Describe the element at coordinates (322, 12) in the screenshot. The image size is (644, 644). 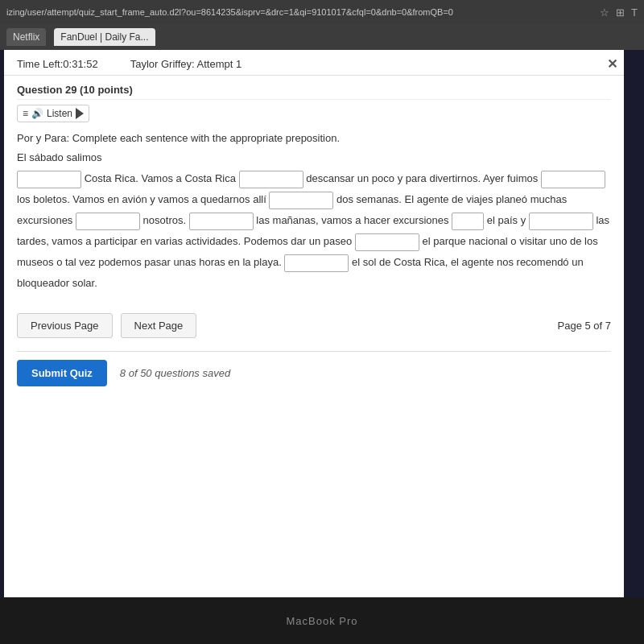
I see `url-bar: izing/user/attempt/quiz_start_frame_auto…` at that location.